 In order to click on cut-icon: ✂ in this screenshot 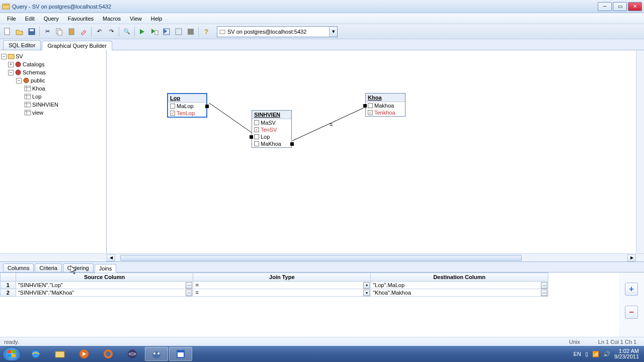, I will do `click(47, 32)`.